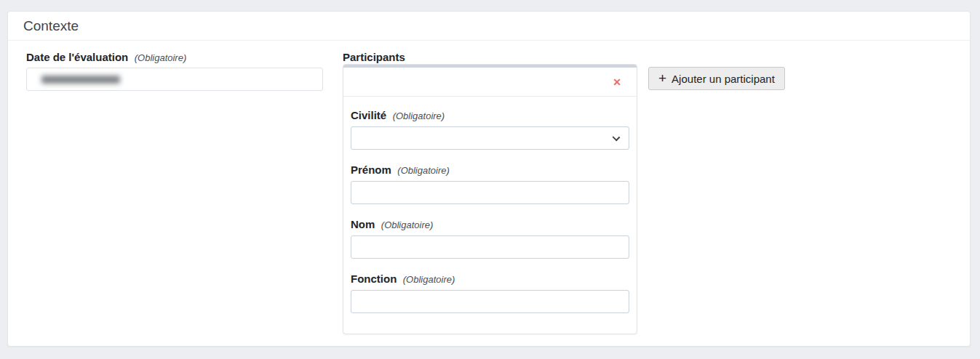 The height and width of the screenshot is (359, 980). What do you see at coordinates (77, 57) in the screenshot?
I see `date-label-text: Date de l'évaluation` at bounding box center [77, 57].